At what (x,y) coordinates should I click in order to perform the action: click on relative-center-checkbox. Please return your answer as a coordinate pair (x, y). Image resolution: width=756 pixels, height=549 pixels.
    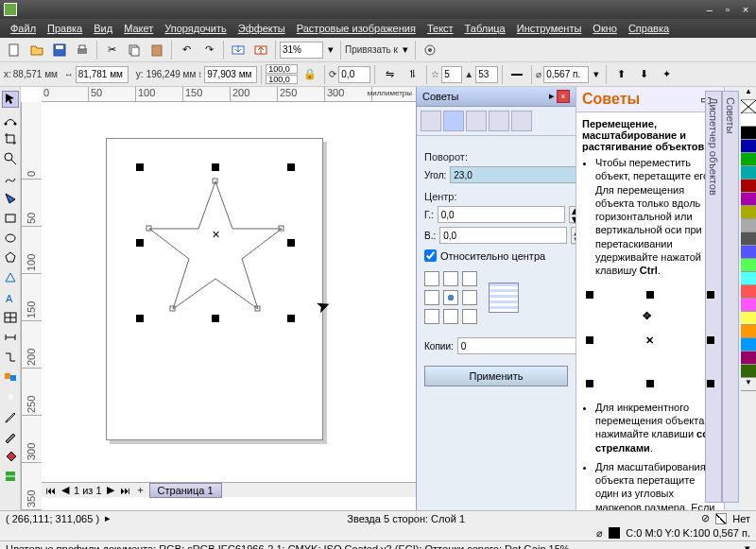
    Looking at the image, I should click on (431, 255).